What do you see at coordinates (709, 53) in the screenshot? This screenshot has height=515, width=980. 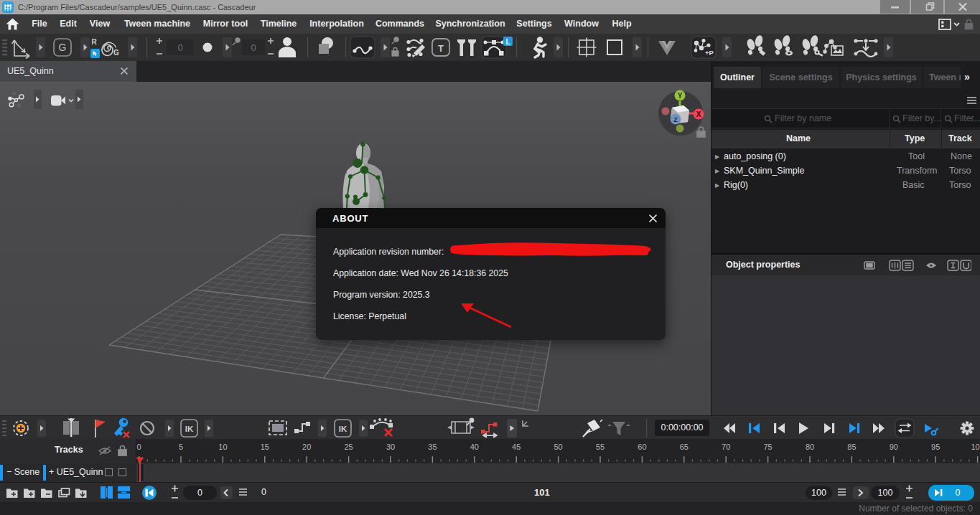 I see `svg-text: +P` at bounding box center [709, 53].